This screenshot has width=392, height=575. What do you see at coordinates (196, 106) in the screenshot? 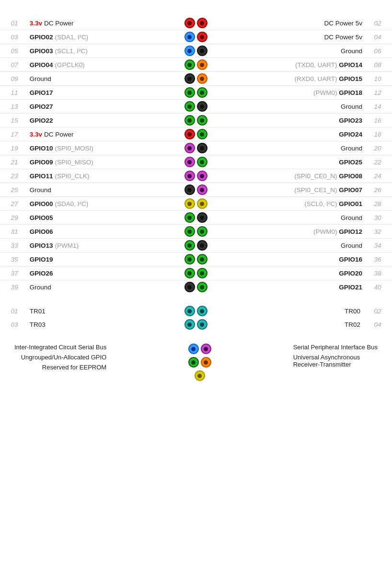
I see `table-row: 13 GPIO27 Ground 14` at bounding box center [196, 106].